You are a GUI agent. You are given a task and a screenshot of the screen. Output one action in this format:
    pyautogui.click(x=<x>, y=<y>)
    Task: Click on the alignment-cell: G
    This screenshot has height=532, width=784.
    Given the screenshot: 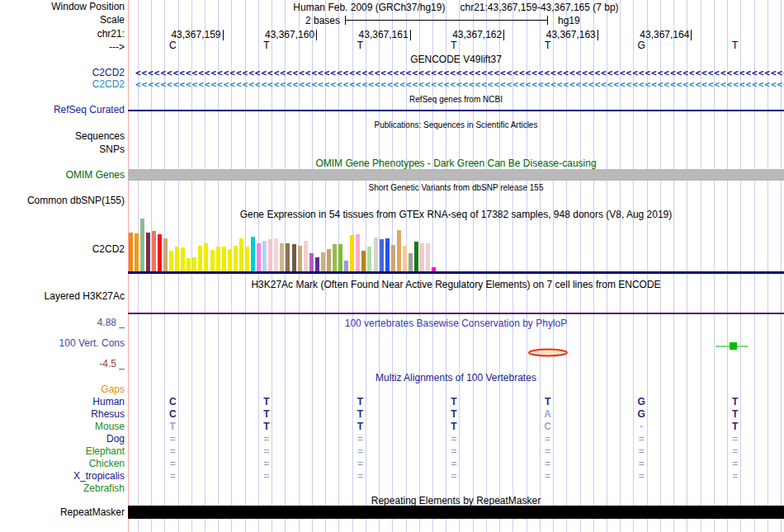 What is the action you would take?
    pyautogui.click(x=641, y=414)
    